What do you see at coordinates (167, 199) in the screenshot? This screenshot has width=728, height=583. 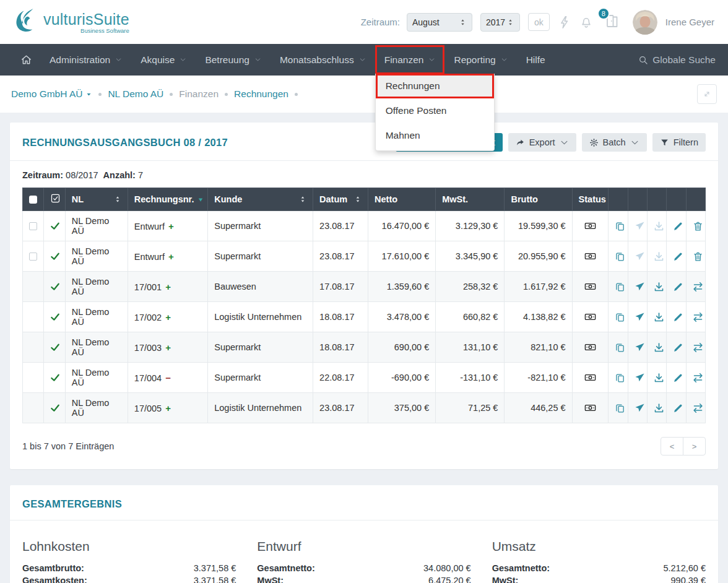 I see `column-header-rechnungsnr: Rechnungsnr.` at bounding box center [167, 199].